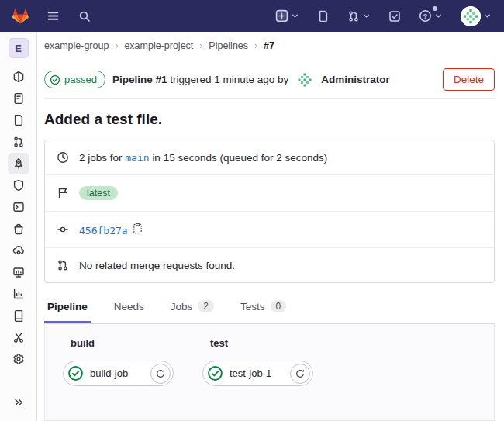  Describe the element at coordinates (19, 272) in the screenshot. I see `sidebar-item-monitor` at that location.